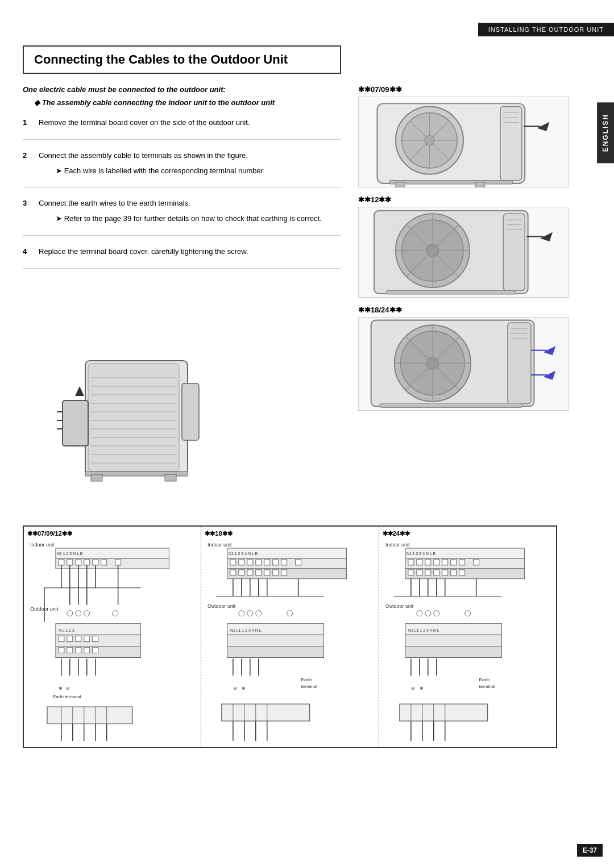 Image resolution: width=614 pixels, height=868 pixels. I want to click on svg-text: N L 1 2 3, so click(67, 631).